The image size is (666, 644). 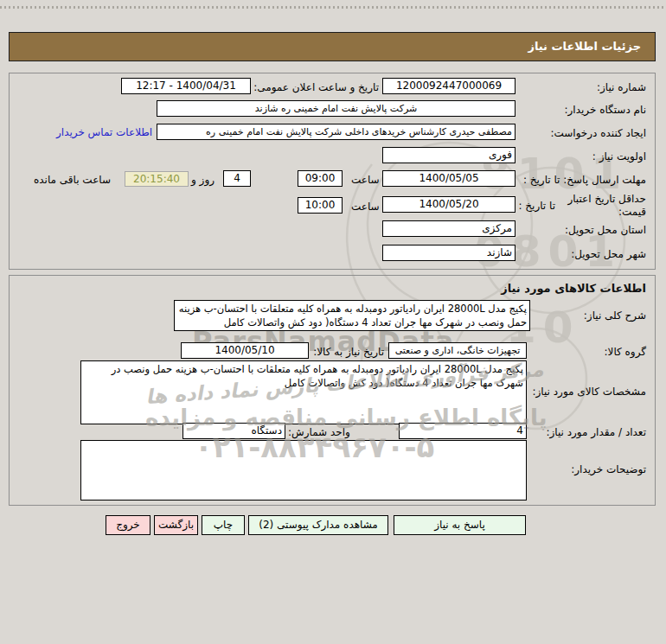 What do you see at coordinates (317, 87) in the screenshot?
I see `announce-datetime-label: تاریخ و ساعت اعلان عمومی:` at bounding box center [317, 87].